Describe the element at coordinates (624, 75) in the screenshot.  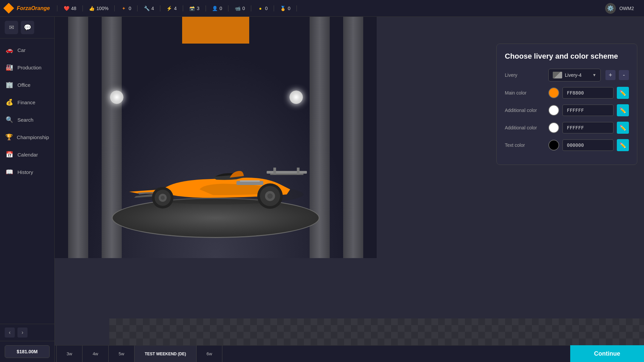
I see `livery-minus-button: -` at that location.